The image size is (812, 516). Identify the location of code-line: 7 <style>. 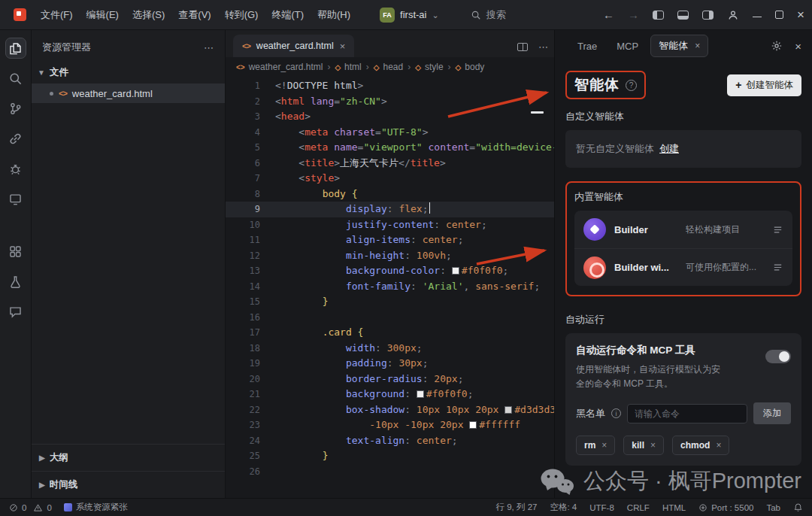
(389, 179).